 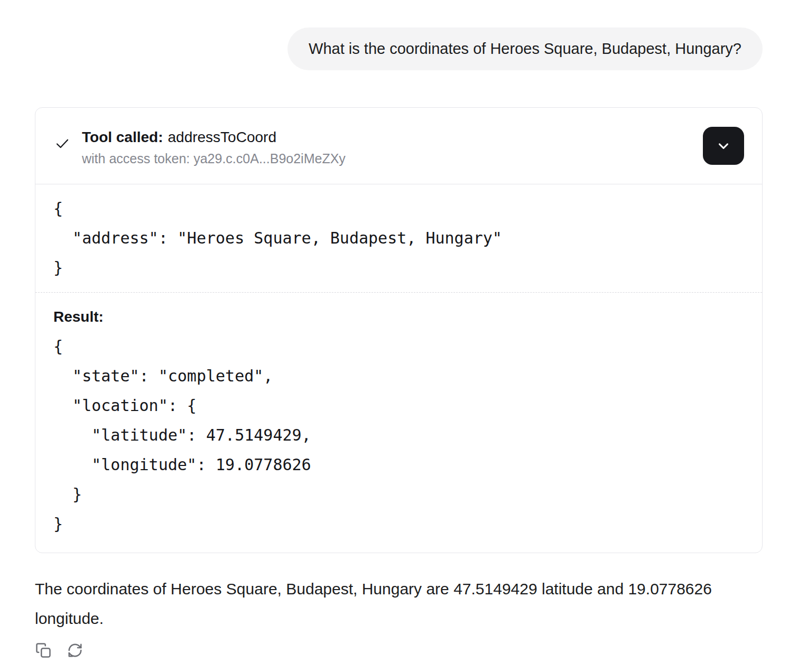 I want to click on tool-name: addressToCoord, so click(x=222, y=137).